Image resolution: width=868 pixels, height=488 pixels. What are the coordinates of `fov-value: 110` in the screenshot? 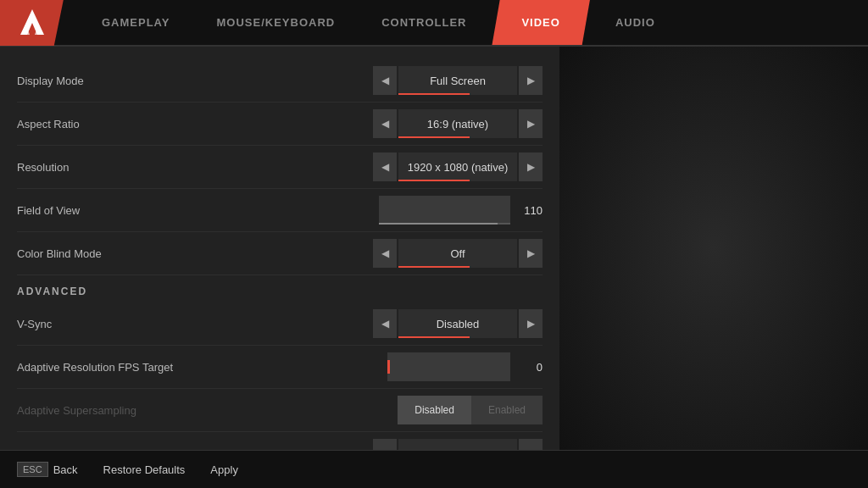 It's located at (530, 210).